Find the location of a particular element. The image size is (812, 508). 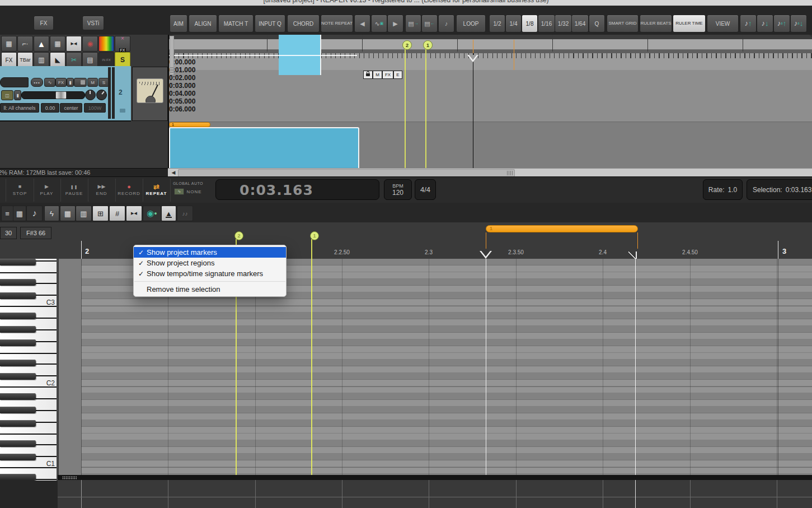

toolbar-button-match-t: MATCH T is located at coordinates (236, 24).